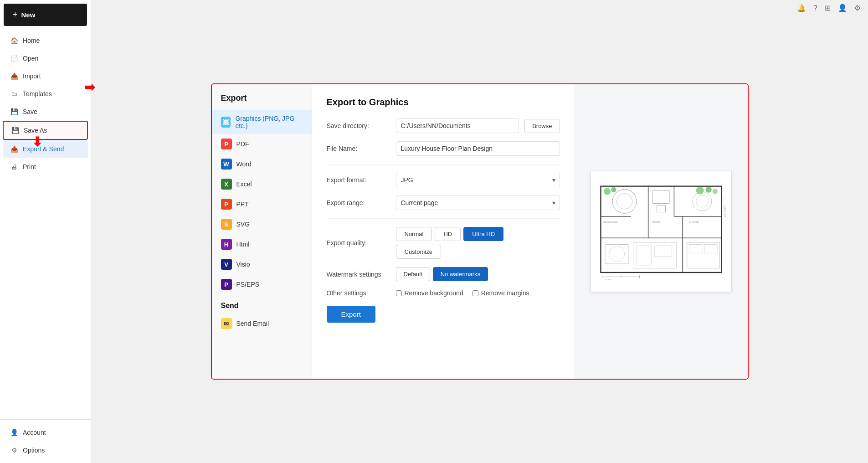 This screenshot has height=463, width=868. I want to click on remove-background-input, so click(399, 293).